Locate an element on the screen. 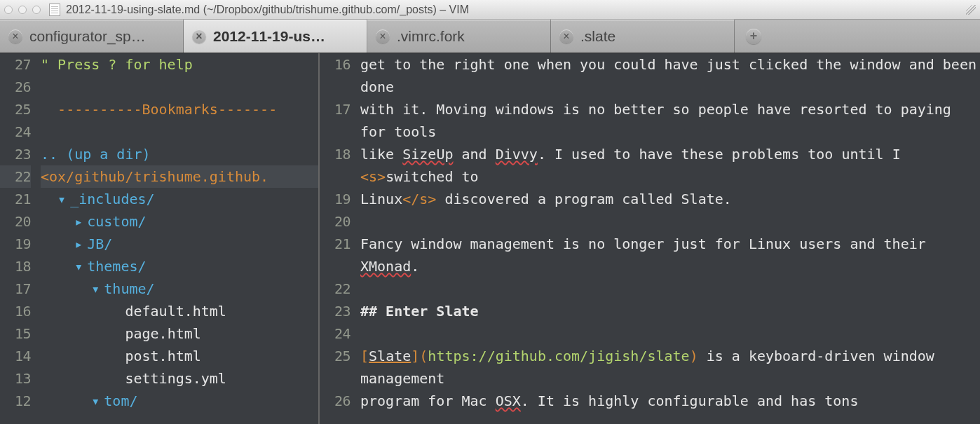 The height and width of the screenshot is (424, 980). tree-line: custom/ is located at coordinates (179, 221).